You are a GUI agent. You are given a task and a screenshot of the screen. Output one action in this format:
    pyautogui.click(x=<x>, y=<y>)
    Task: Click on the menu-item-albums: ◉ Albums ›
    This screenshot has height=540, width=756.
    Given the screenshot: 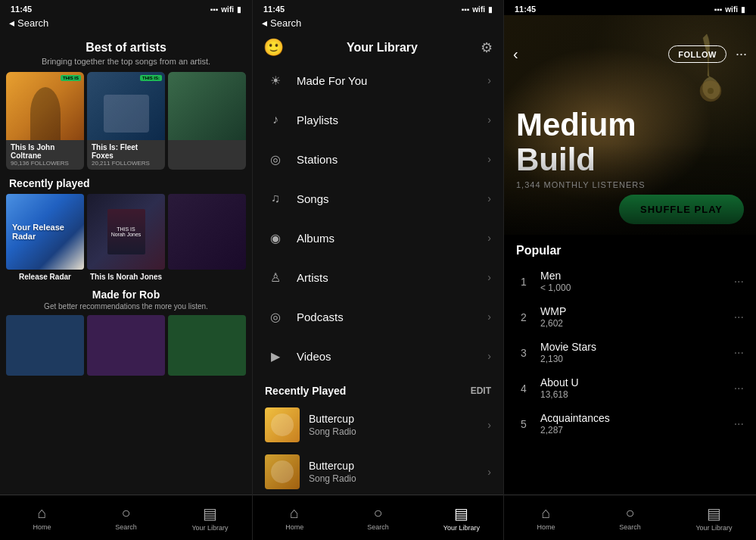 What is the action you would take?
    pyautogui.click(x=378, y=238)
    